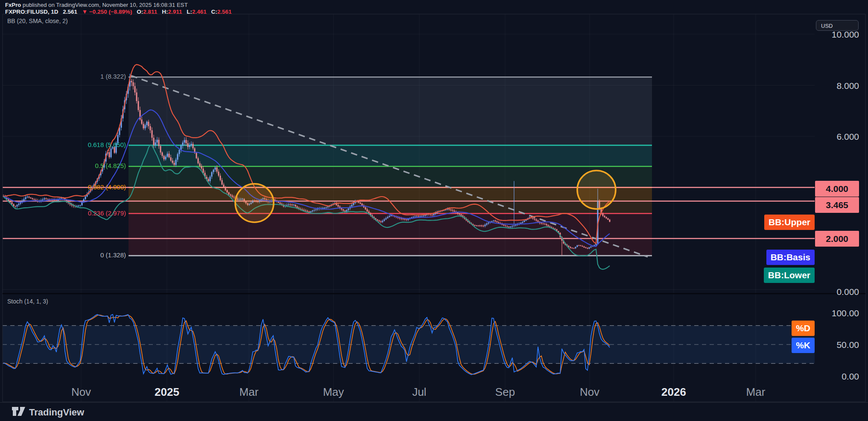 The height and width of the screenshot is (421, 868). What do you see at coordinates (111, 12) in the screenshot?
I see `price-change: −0.250 (−8.89%)` at bounding box center [111, 12].